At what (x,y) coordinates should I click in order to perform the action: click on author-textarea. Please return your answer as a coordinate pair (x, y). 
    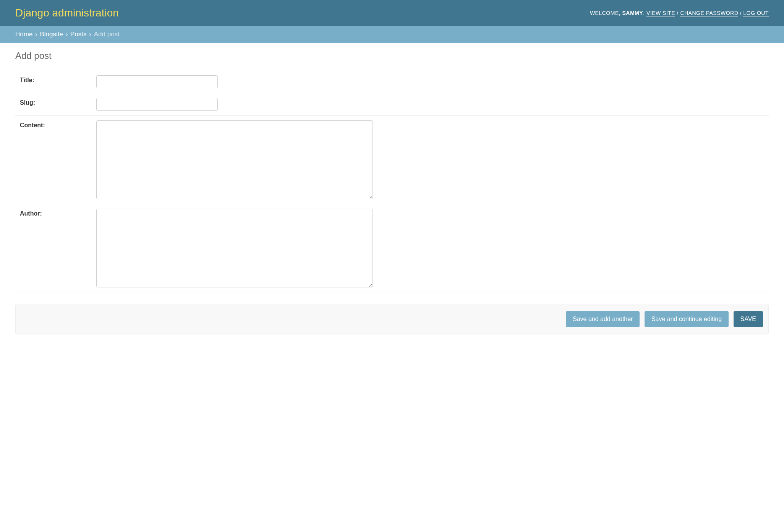
    Looking at the image, I should click on (235, 248).